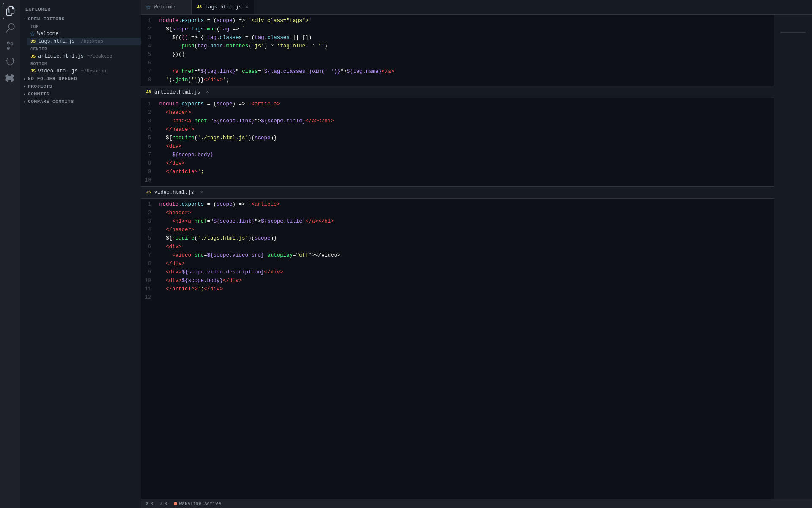 The height and width of the screenshot is (508, 812). What do you see at coordinates (52, 79) in the screenshot?
I see `no-folder-label: NO FOLDER OPENED` at bounding box center [52, 79].